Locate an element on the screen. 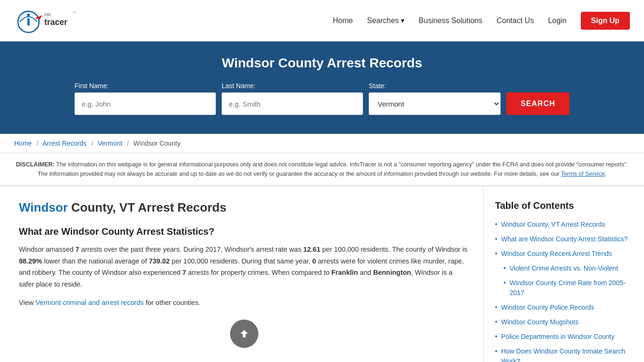 The width and height of the screenshot is (644, 362). first-name-input is located at coordinates (145, 104).